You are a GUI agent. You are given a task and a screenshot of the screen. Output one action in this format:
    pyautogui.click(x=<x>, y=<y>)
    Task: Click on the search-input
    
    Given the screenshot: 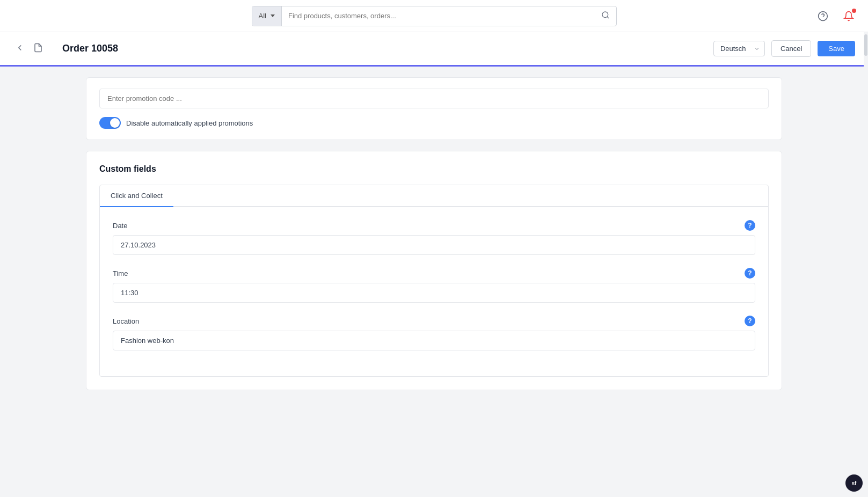 What is the action you would take?
    pyautogui.click(x=438, y=16)
    